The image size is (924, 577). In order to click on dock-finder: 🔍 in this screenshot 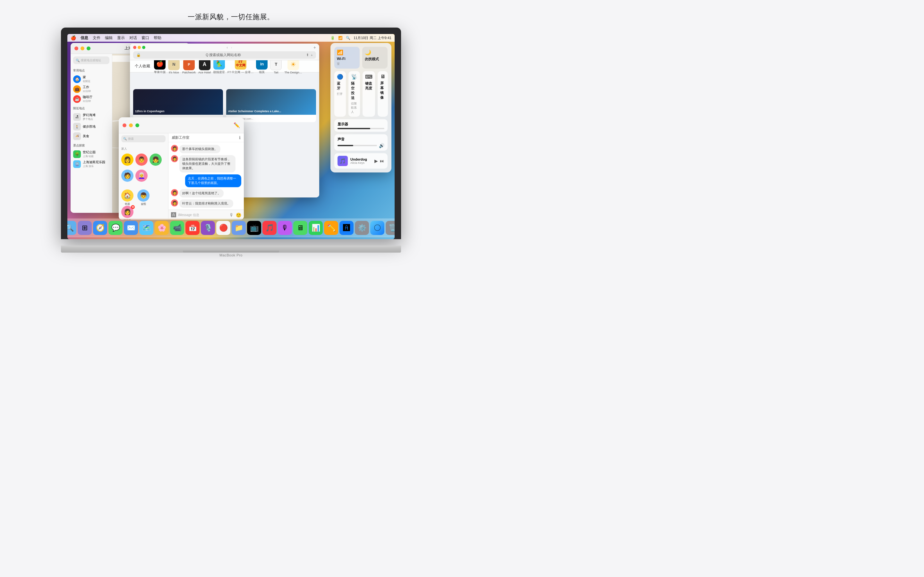, I will do `click(72, 228)`.